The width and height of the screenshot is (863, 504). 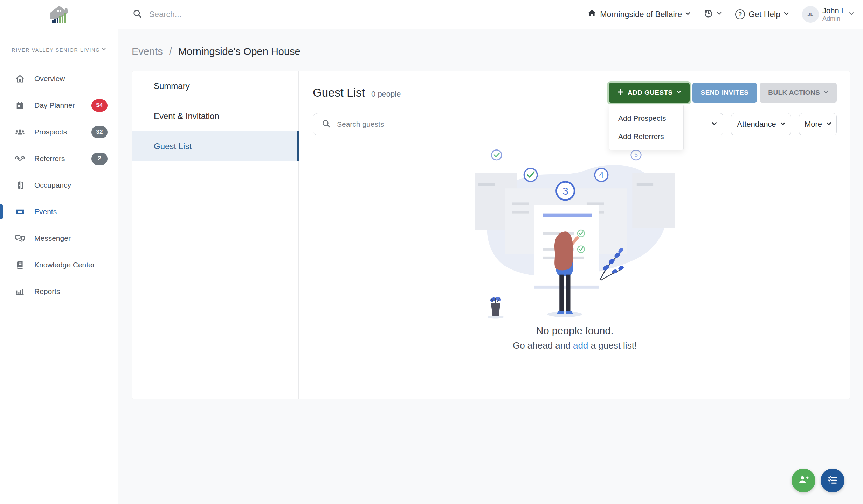 What do you see at coordinates (646, 127) in the screenshot?
I see `add-guests-menu: Add Prospects Add Referrers` at bounding box center [646, 127].